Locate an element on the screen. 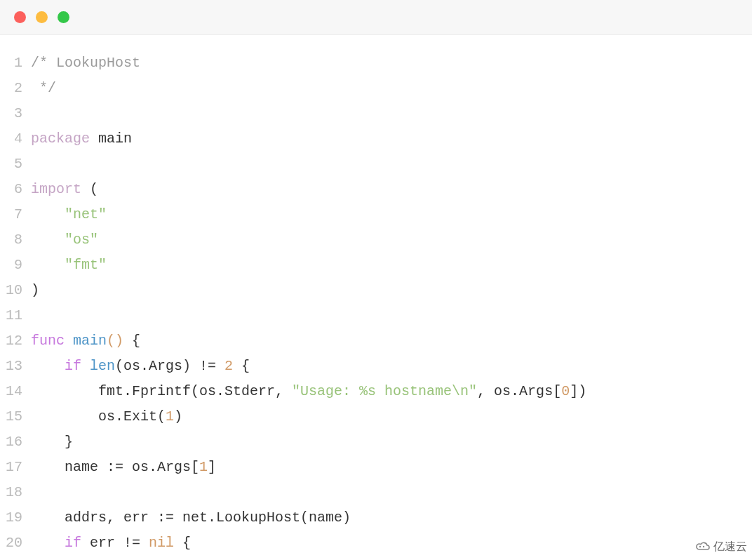 Image resolution: width=752 pixels, height=560 pixels. line-number: 12 is located at coordinates (15, 341).